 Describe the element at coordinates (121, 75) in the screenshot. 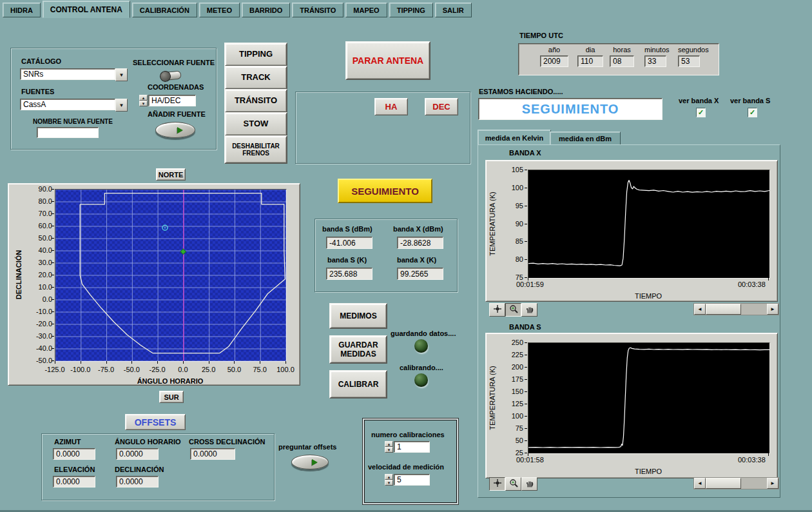

I see `catalog-dropdown-button: ▼` at that location.